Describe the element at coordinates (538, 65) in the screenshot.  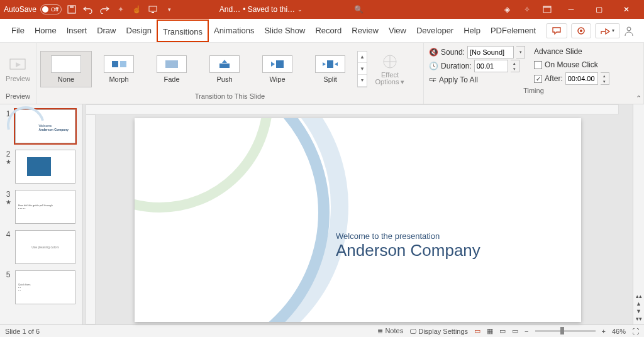
I see `on-mouse-click-checkbox` at that location.